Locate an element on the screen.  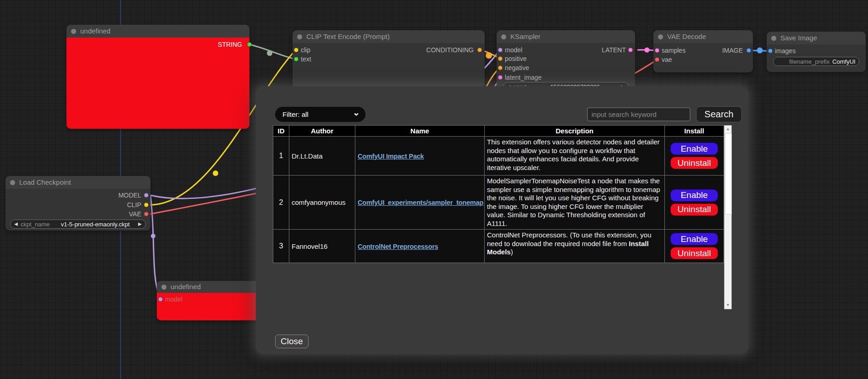
input-dot-latent-image-icon is located at coordinates (500, 77).